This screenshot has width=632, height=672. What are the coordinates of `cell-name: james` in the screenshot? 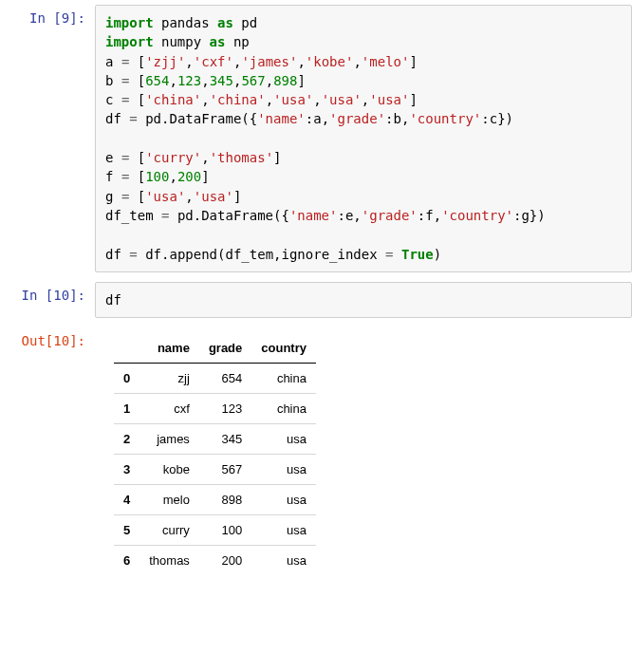 It's located at (169, 439).